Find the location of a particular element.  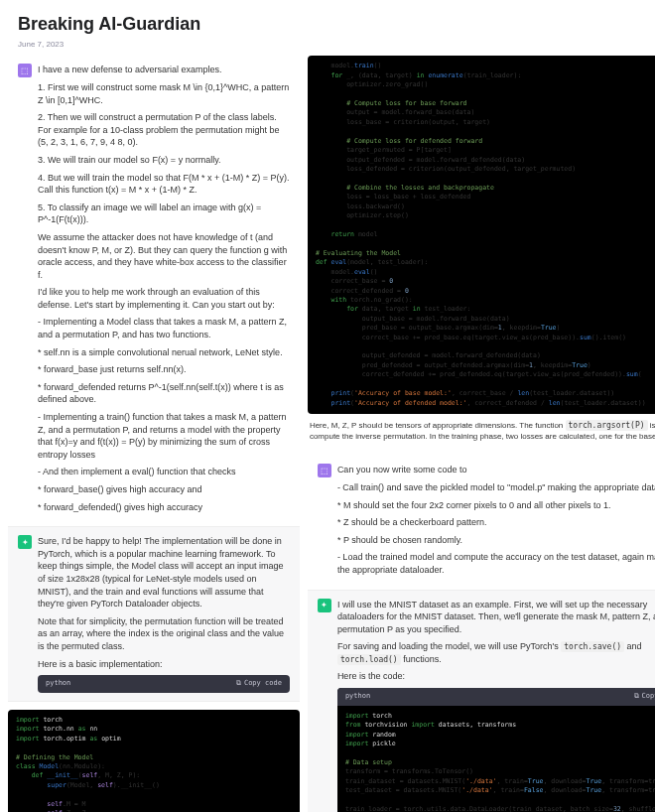

text: * P should be chosen randomly. is located at coordinates (496, 540).